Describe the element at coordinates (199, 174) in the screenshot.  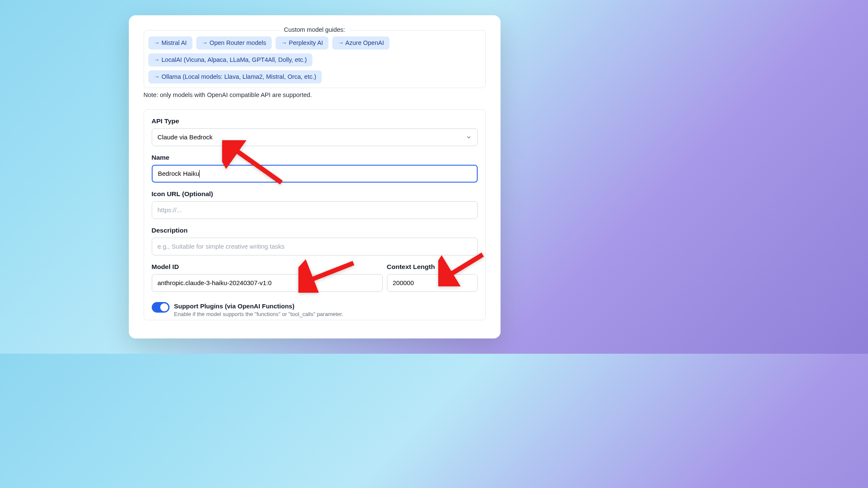
I see `text-caret` at that location.